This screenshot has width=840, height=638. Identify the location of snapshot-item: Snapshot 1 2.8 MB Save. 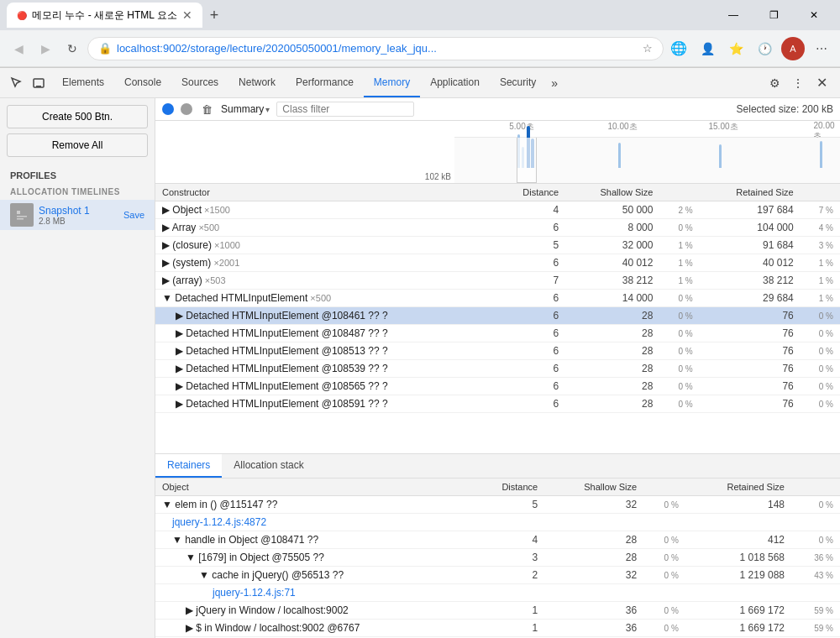
(77, 215).